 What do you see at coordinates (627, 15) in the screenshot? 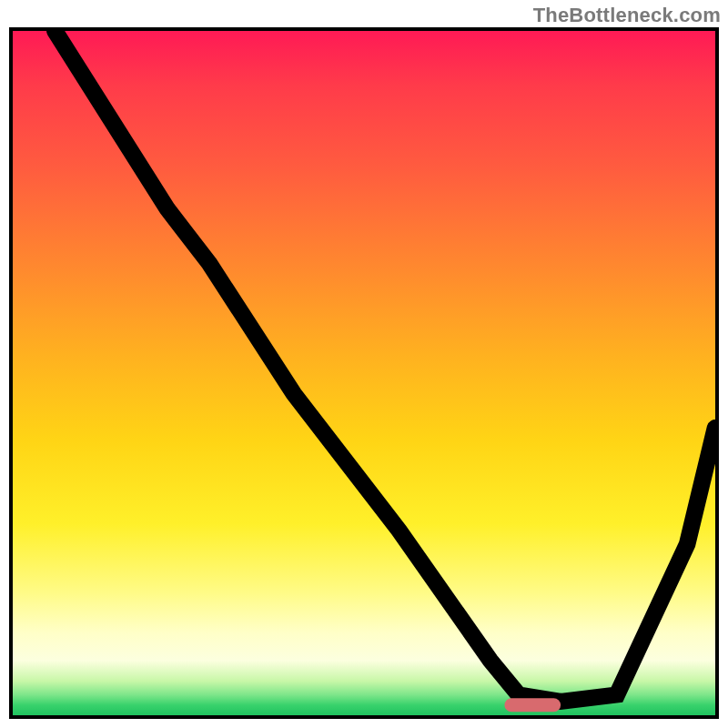
I see `watermark-text: TheBottleneck.com` at bounding box center [627, 15].